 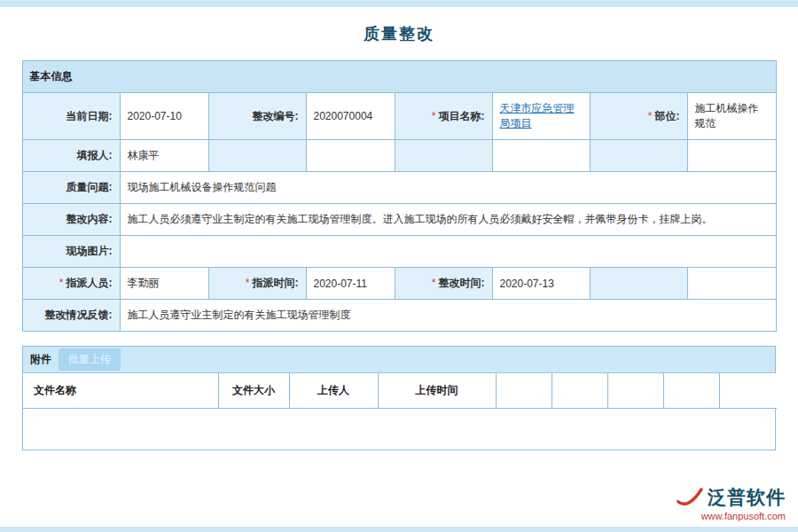 What do you see at coordinates (399, 529) in the screenshot?
I see `bottom-strip` at bounding box center [399, 529].